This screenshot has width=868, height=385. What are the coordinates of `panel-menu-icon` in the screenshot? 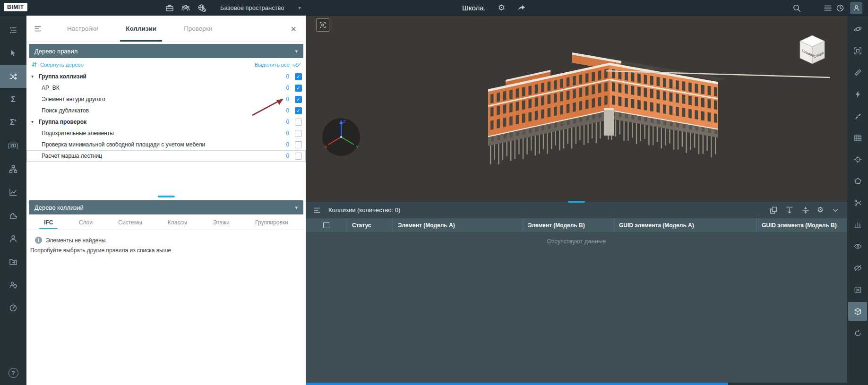 It's located at (38, 29).